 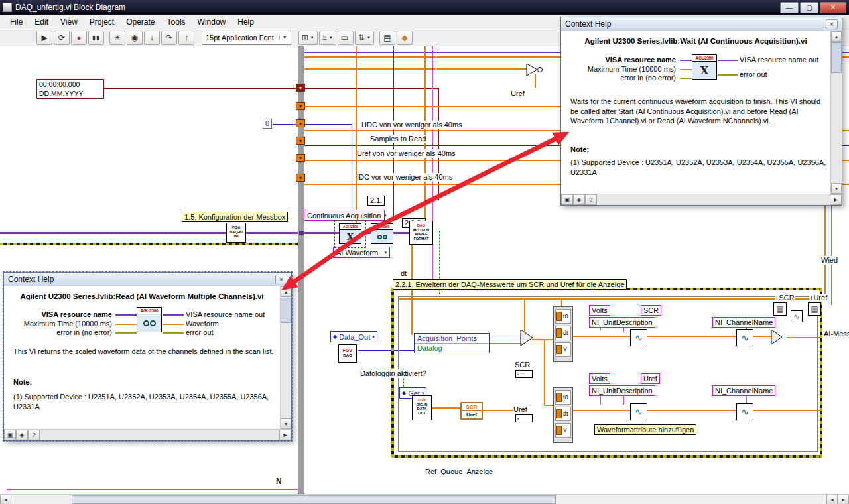 What do you see at coordinates (833, 8) in the screenshot?
I see `close-button: ×` at bounding box center [833, 8].